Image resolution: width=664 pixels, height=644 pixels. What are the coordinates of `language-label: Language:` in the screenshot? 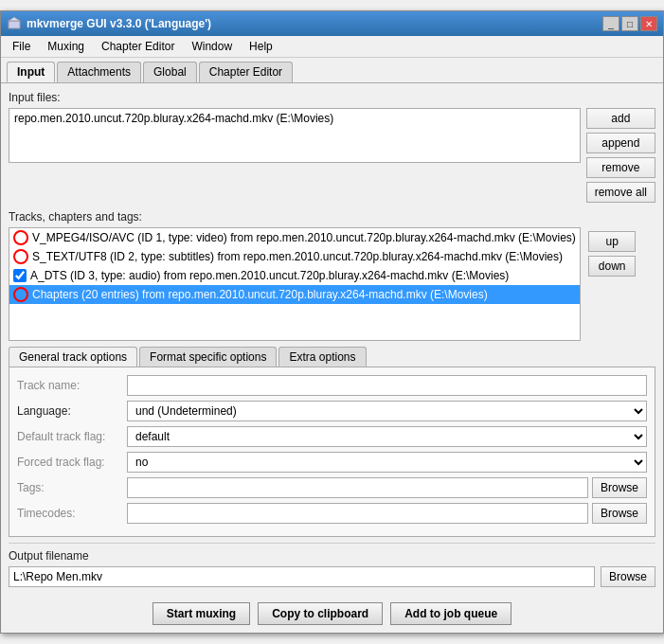 It's located at (69, 411).